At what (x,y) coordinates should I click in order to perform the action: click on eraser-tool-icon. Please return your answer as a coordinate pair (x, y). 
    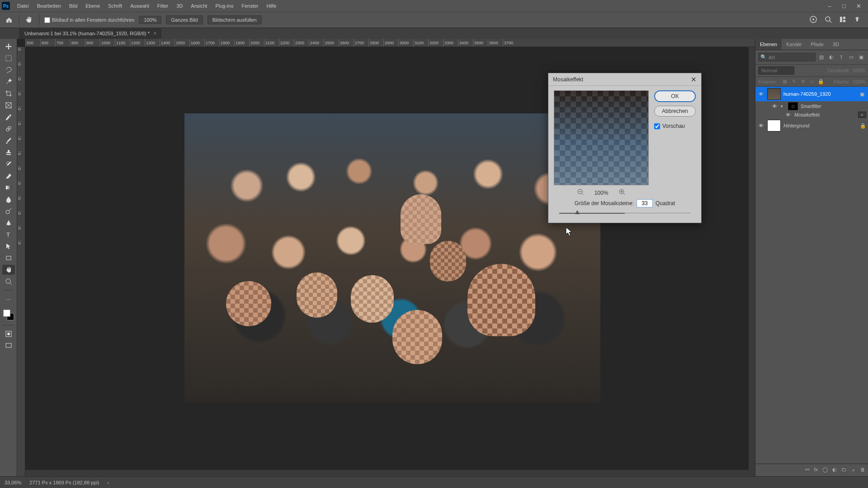
    Looking at the image, I should click on (9, 176).